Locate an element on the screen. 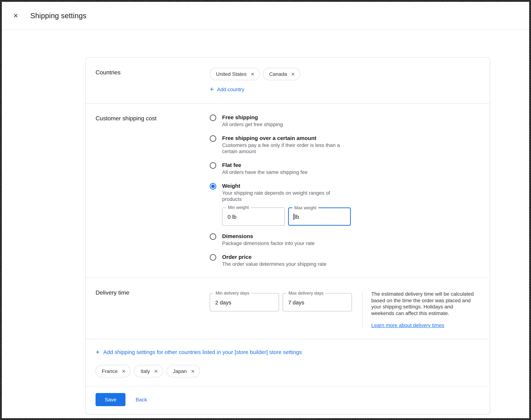 Image resolution: width=531 pixels, height=420 pixels. page-title: Shipping settings is located at coordinates (58, 16).